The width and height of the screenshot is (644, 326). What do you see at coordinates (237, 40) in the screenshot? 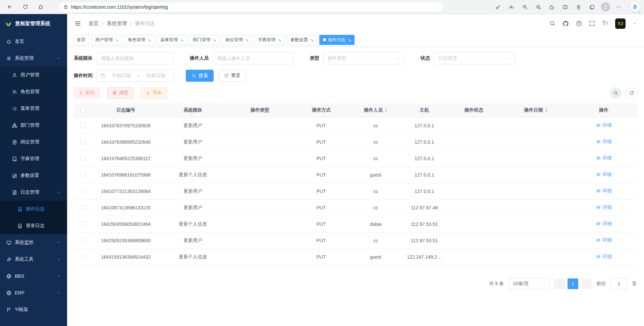
I see `tab-post-management: 岗位管理` at bounding box center [237, 40].